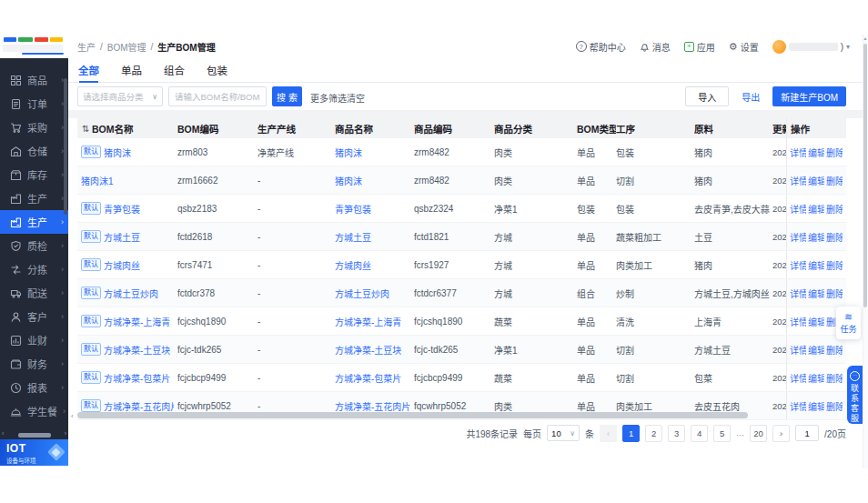  What do you see at coordinates (35, 246) in the screenshot?
I see `sidebar-item-quality: 质检›` at bounding box center [35, 246].